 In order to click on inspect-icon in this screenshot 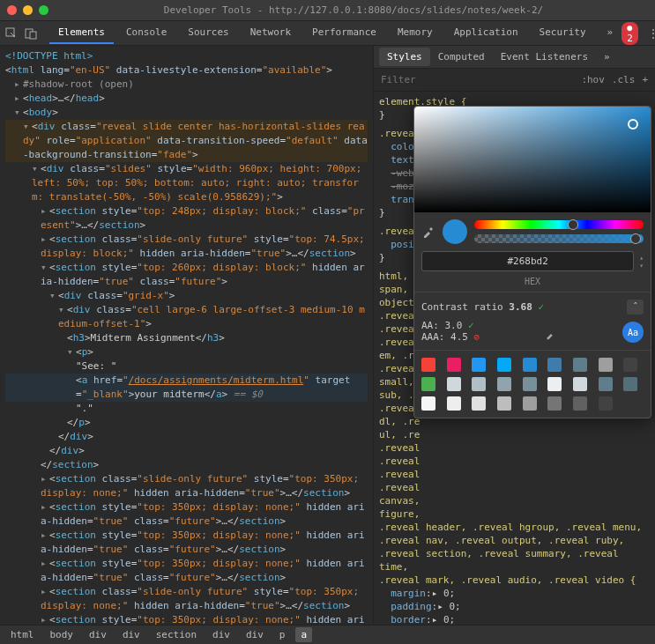, I will do `click(11, 33)`.